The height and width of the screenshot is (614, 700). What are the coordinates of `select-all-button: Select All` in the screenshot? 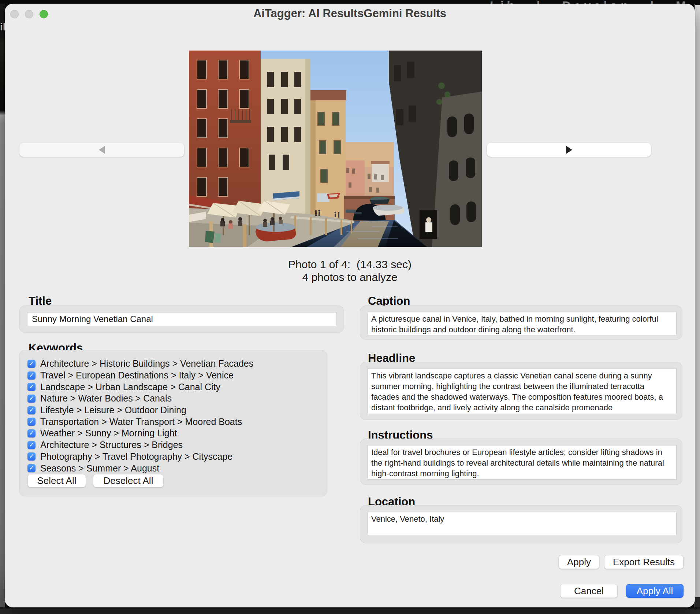 It's located at (57, 481).